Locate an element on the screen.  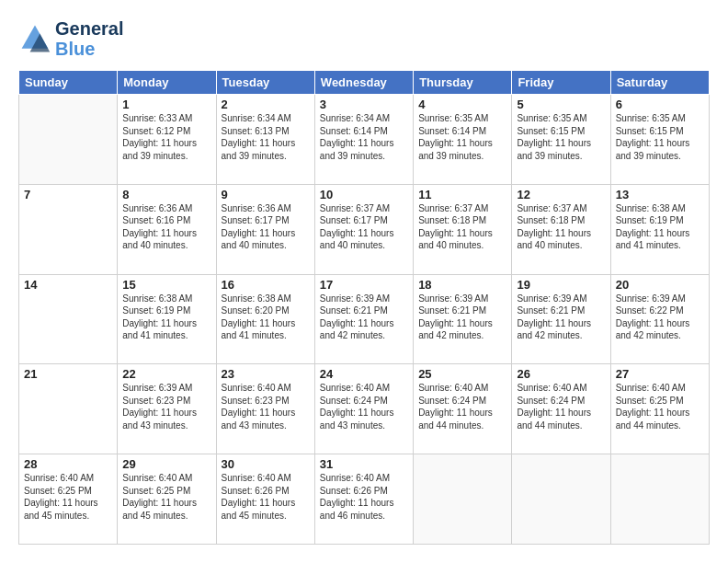
weekday-header-tuesday: Tuesday is located at coordinates (265, 83).